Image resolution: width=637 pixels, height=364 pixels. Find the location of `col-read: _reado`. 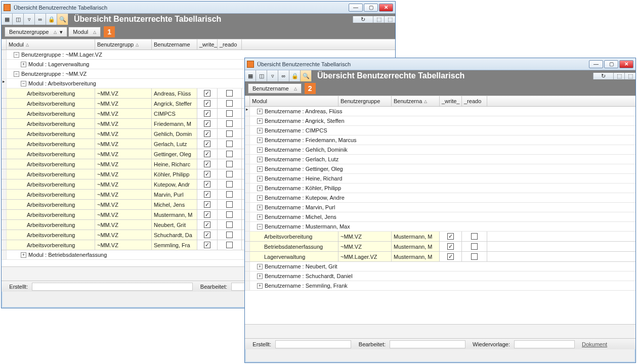

col-read: _reado is located at coordinates (475, 101).